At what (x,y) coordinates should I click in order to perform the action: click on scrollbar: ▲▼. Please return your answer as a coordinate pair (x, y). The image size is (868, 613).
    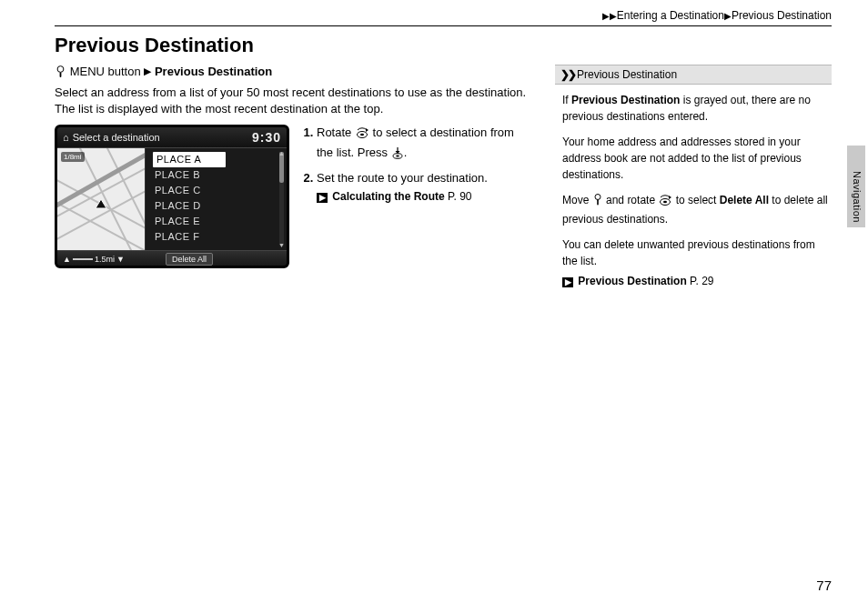
    Looking at the image, I should click on (282, 199).